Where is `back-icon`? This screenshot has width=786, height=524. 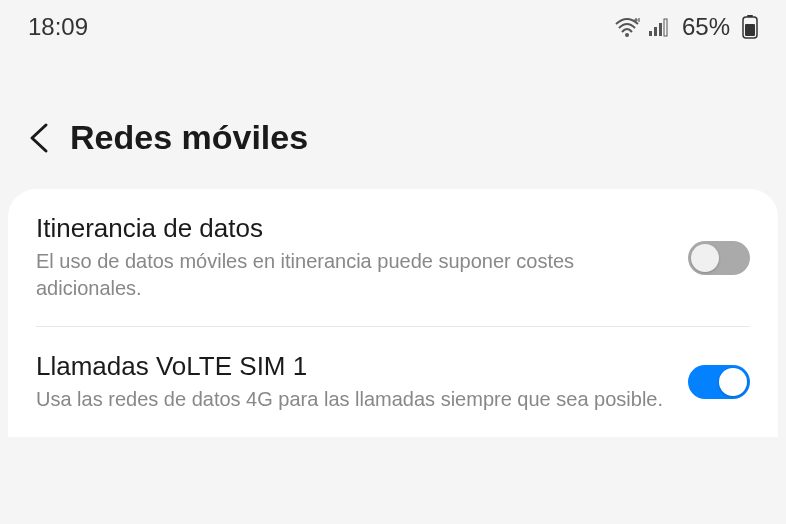
back-icon is located at coordinates (39, 138).